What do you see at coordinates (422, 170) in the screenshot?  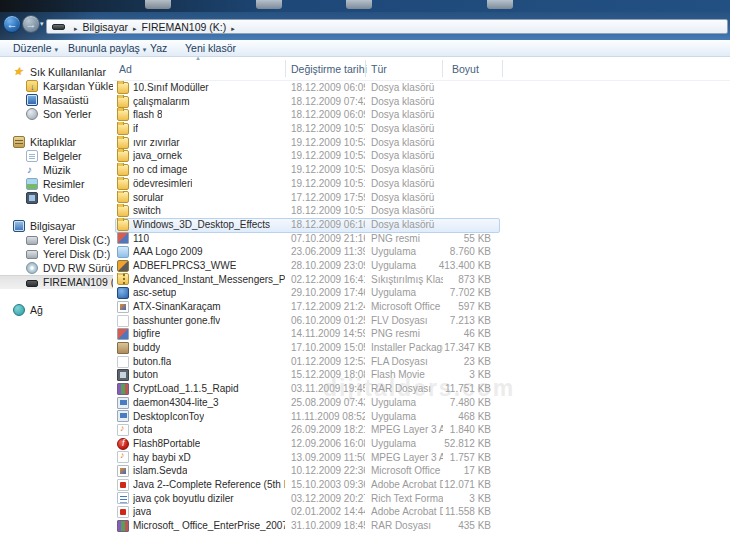 I see `list-item: no cd image19.12.2009 10:53Dosya klasörü` at bounding box center [422, 170].